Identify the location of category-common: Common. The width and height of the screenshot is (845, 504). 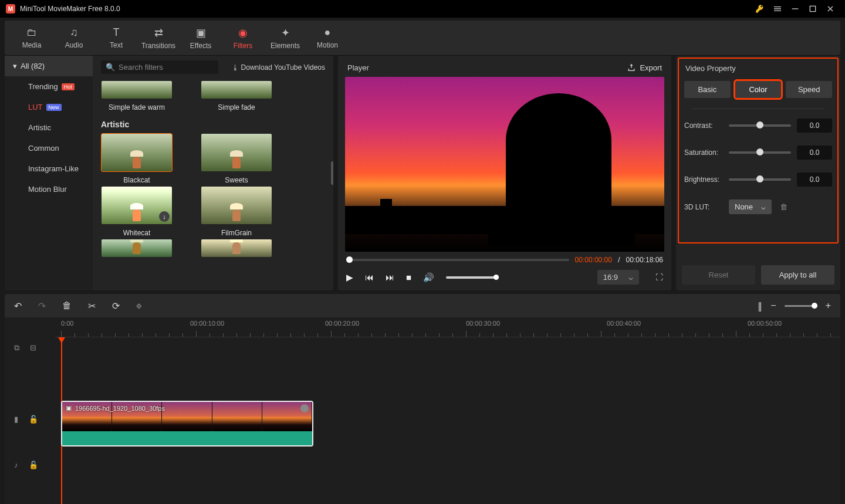
(49, 148).